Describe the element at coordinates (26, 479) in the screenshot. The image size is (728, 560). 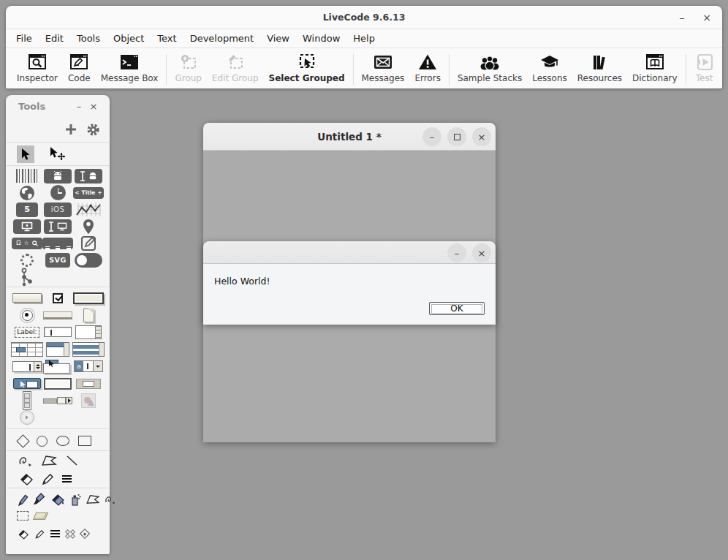
I see `tool-graphic-fill` at that location.